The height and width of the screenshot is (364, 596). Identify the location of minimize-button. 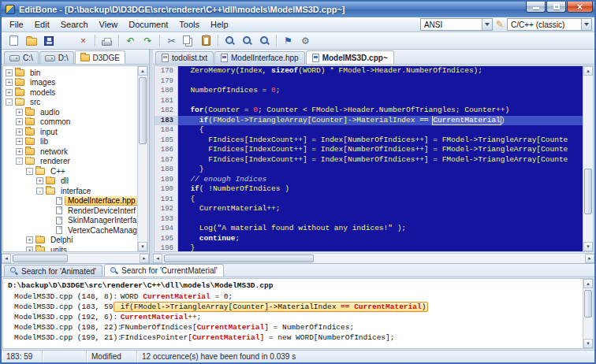
(536, 7).